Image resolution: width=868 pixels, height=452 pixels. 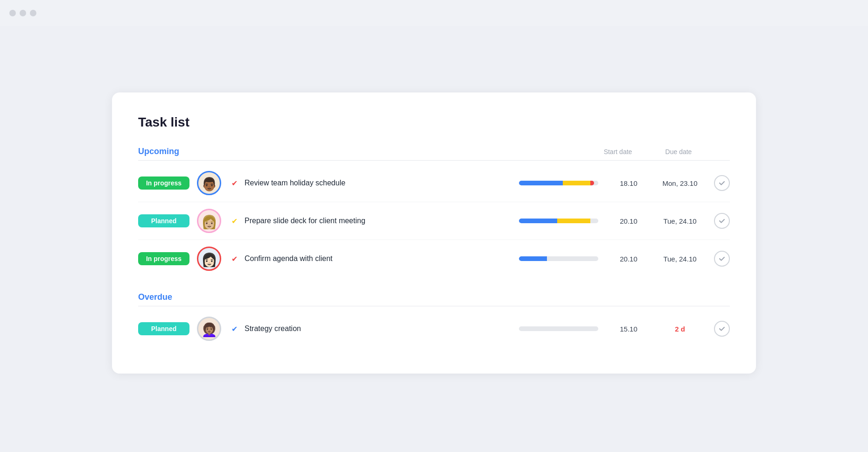 What do you see at coordinates (434, 183) in the screenshot?
I see `table-row: In progress 👨🏾 ✔ Review team holiday sch…` at bounding box center [434, 183].